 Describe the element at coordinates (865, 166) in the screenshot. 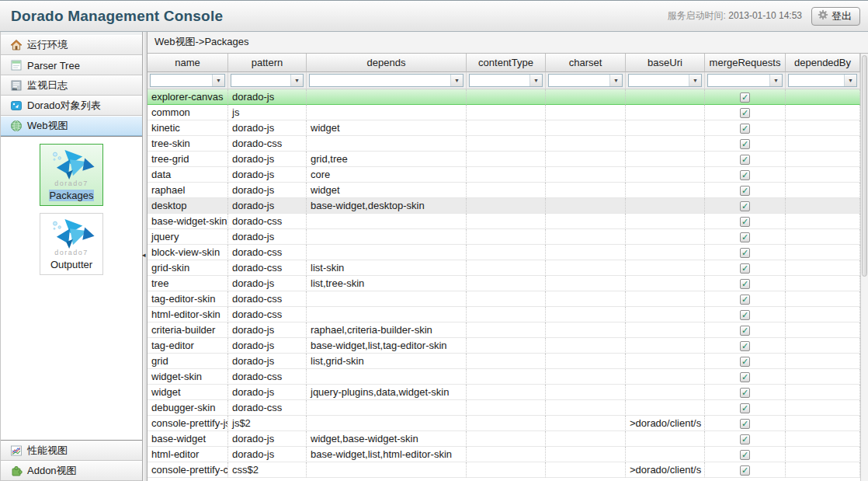

I see `scrollbar-thumb` at that location.